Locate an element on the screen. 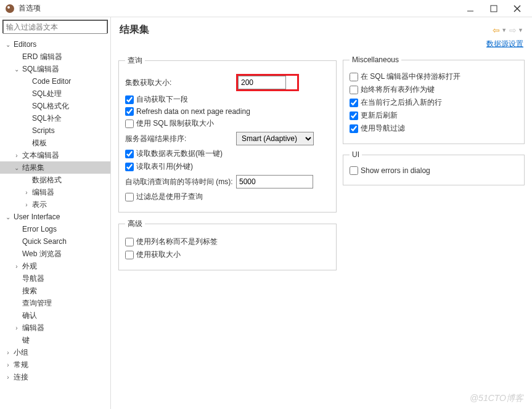  tree-item-label: Quick Search is located at coordinates (44, 241).